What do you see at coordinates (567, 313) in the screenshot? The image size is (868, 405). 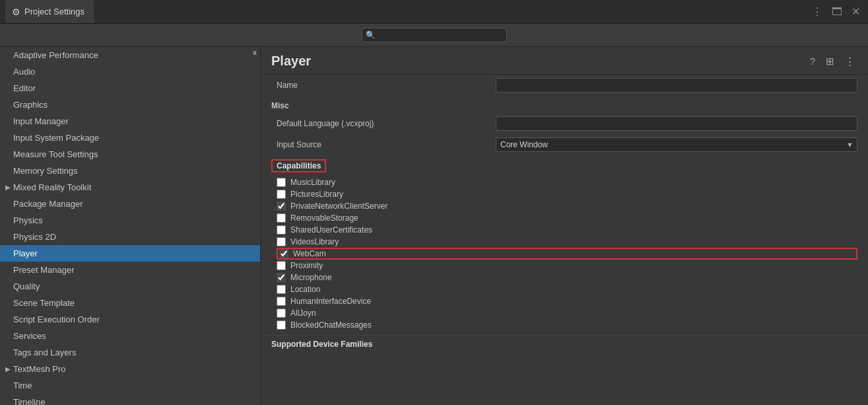 I see `capability-item-alljoyn: AllJoyn` at bounding box center [567, 313].